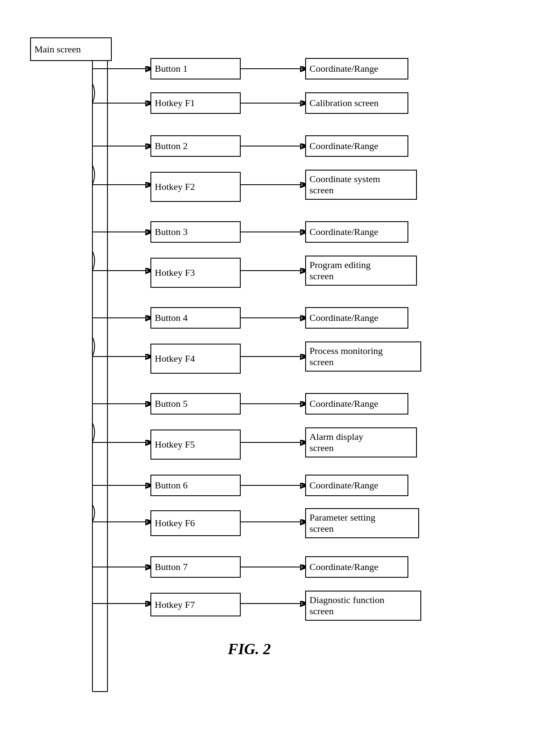  What do you see at coordinates (357, 69) in the screenshot?
I see `r-button1-box: Coordinate/Range` at bounding box center [357, 69].